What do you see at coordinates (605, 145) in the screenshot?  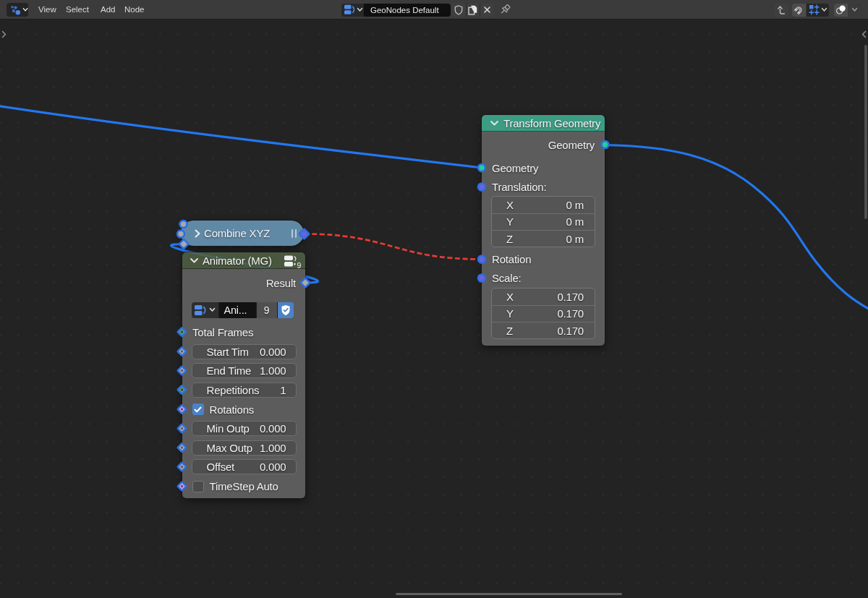 I see `socket-out-geometry` at bounding box center [605, 145].